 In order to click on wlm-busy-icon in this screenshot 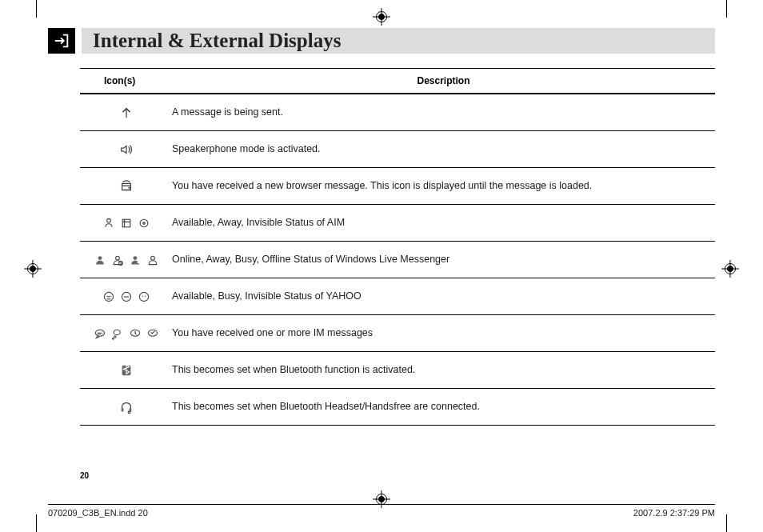, I will do `click(135, 260)`.